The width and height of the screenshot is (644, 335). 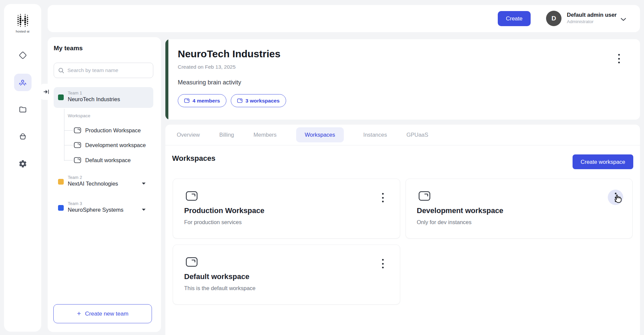 I want to click on members-count-badge: 4 members, so click(x=202, y=100).